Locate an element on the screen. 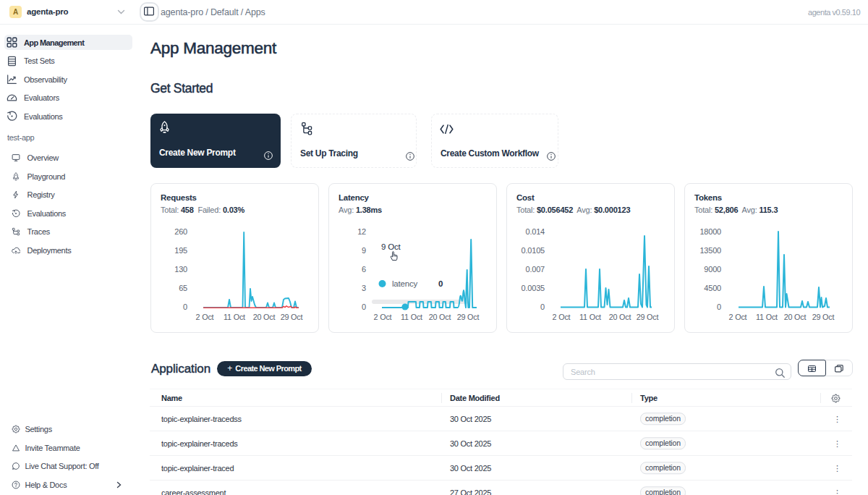 This screenshot has width=868, height=495. svg-text: 260 is located at coordinates (181, 232).